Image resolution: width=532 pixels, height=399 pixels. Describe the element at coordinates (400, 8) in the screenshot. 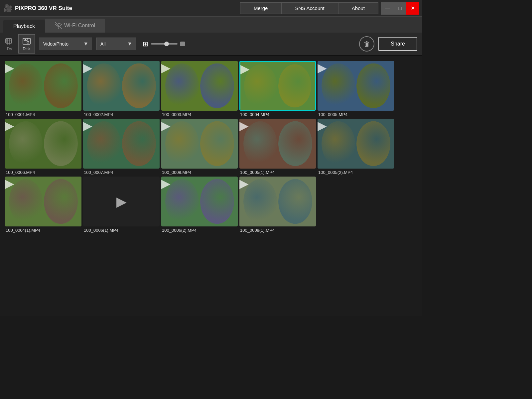

I see `maximize-button: □` at that location.